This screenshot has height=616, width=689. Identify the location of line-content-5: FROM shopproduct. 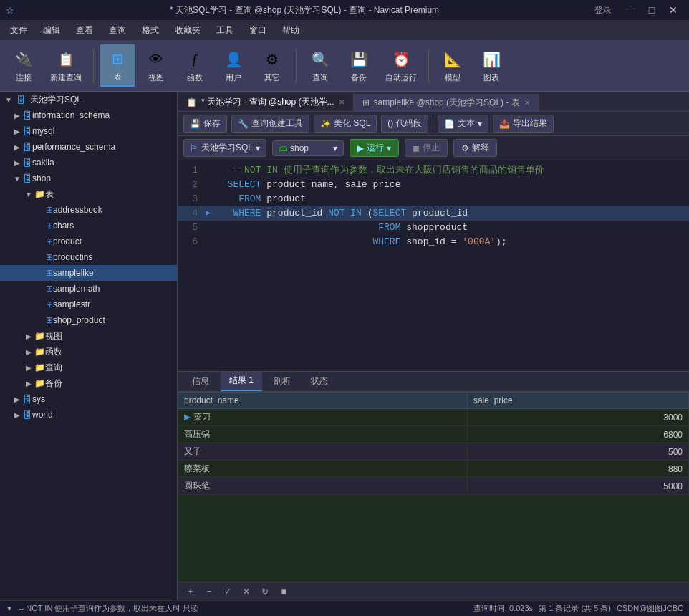
(451, 228).